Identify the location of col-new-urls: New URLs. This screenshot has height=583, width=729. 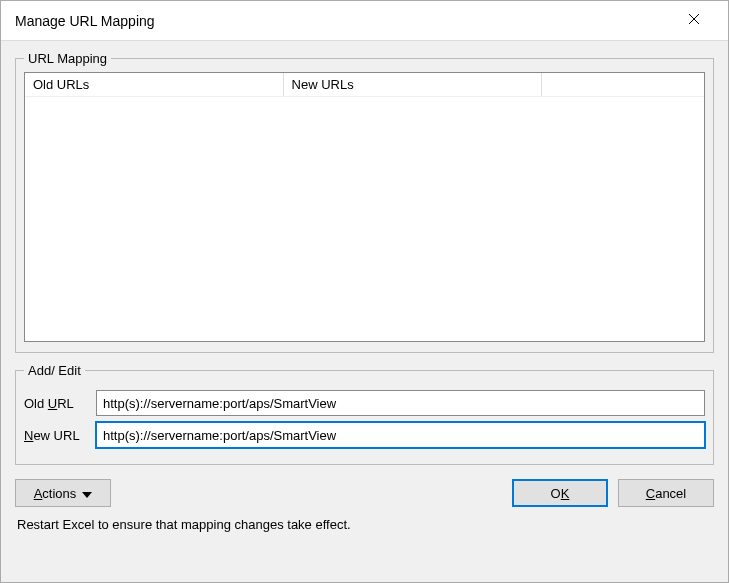
(412, 85).